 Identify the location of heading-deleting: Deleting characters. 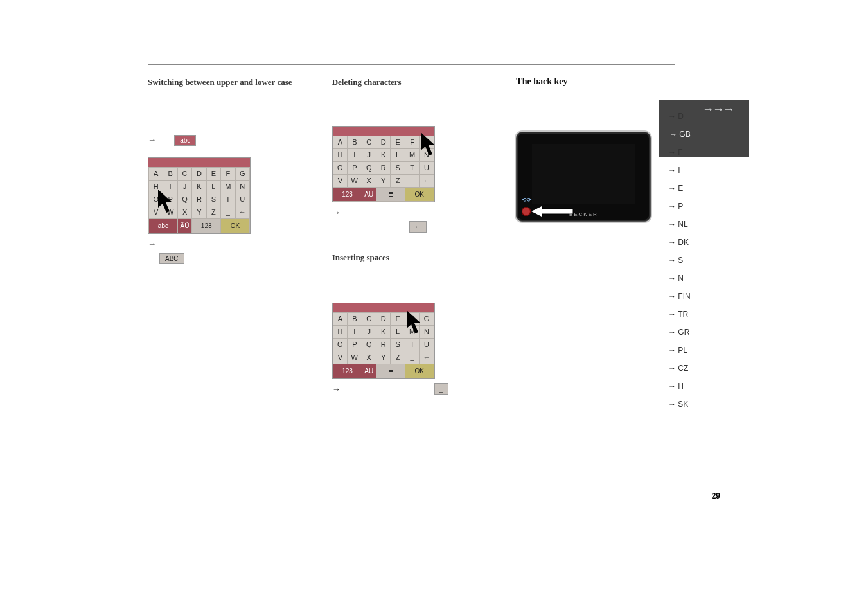
(411, 82).